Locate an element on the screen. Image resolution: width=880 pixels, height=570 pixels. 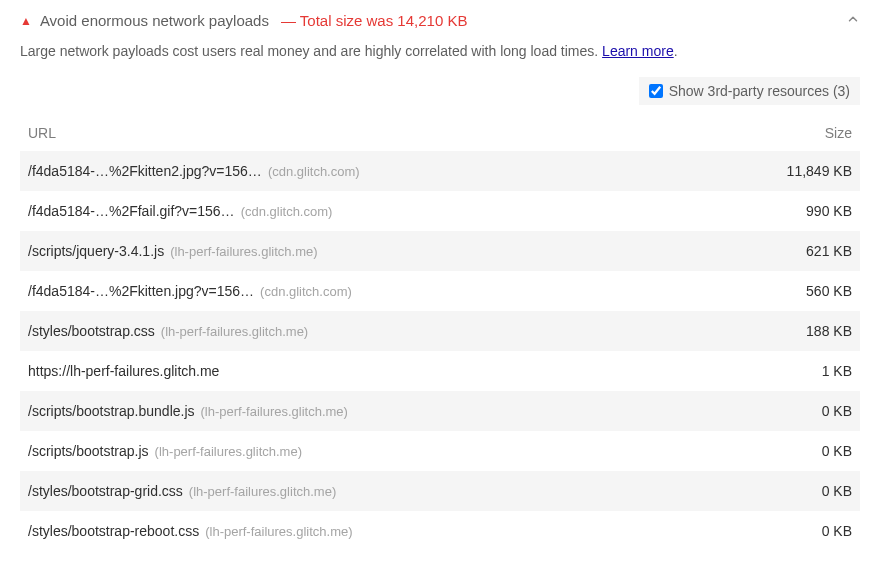
size-value: 990 is located at coordinates (818, 211).